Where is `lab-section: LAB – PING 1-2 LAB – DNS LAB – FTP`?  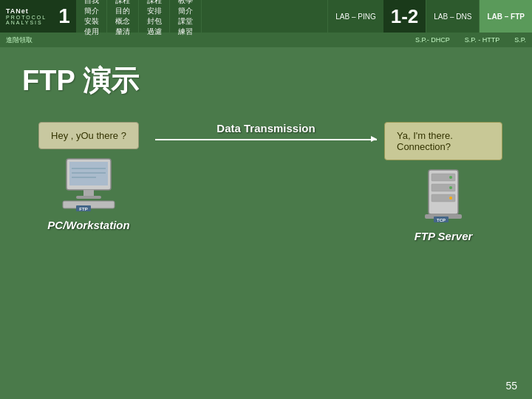
lab-section: LAB – PING 1-2 LAB – DNS LAB – FTP is located at coordinates (430, 16).